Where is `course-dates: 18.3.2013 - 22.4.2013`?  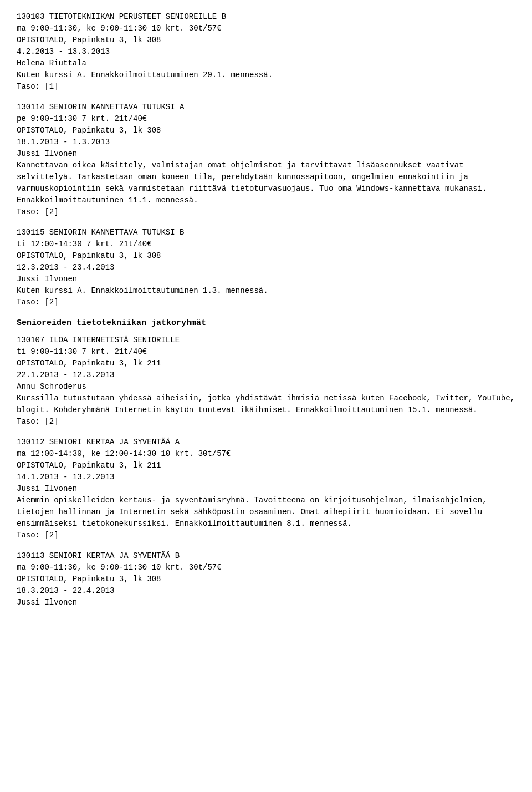
course-dates: 18.3.2013 - 22.4.2013 is located at coordinates (266, 591).